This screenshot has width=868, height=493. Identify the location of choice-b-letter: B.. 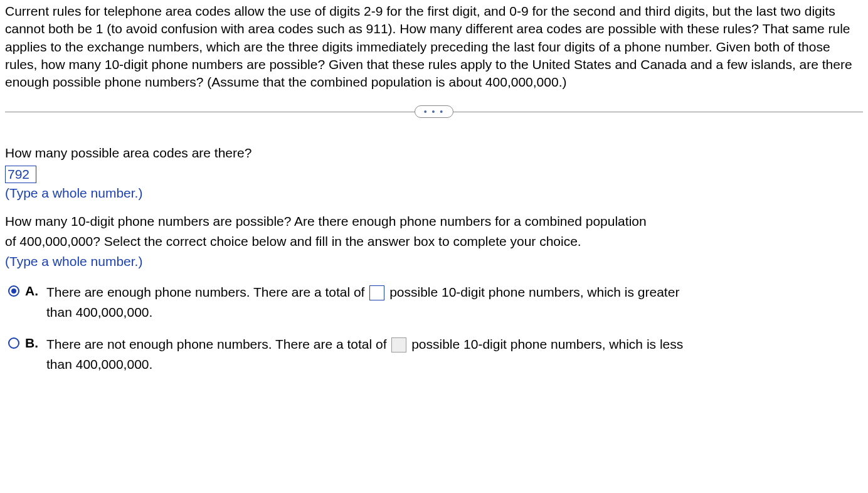
(32, 343).